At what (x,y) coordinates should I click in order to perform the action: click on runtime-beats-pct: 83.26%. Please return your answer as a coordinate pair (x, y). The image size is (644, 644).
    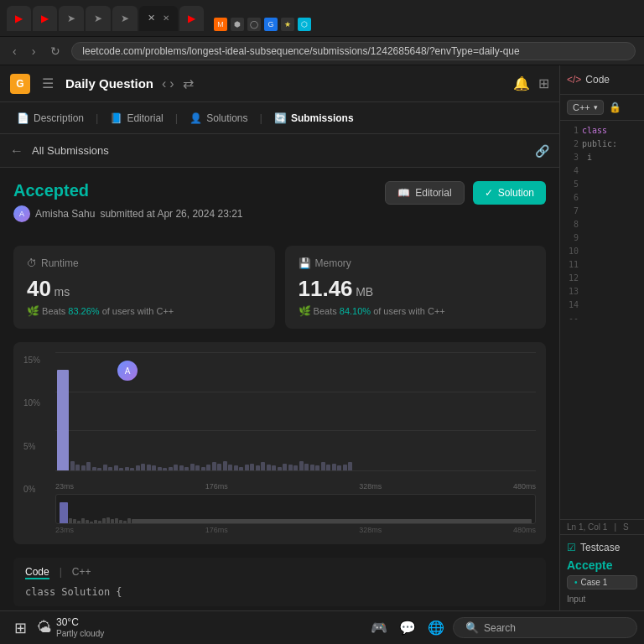
    Looking at the image, I should click on (84, 311).